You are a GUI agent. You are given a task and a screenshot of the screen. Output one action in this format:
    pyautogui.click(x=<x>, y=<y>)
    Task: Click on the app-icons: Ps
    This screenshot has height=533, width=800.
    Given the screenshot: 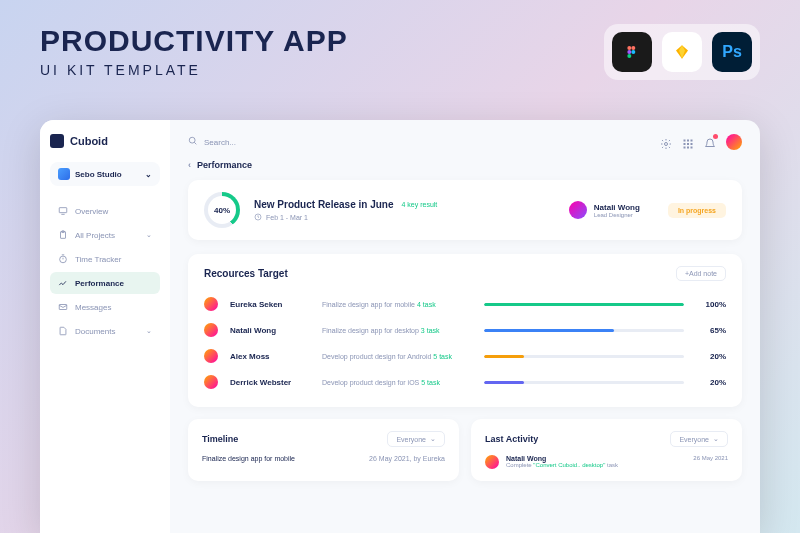 What is the action you would take?
    pyautogui.click(x=682, y=52)
    